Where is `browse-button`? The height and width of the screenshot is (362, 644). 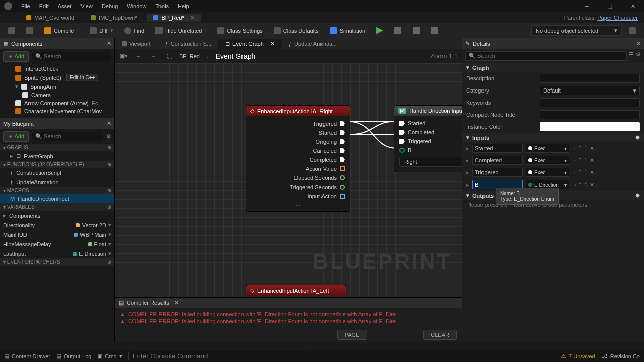
browse-button is located at coordinates (30, 31).